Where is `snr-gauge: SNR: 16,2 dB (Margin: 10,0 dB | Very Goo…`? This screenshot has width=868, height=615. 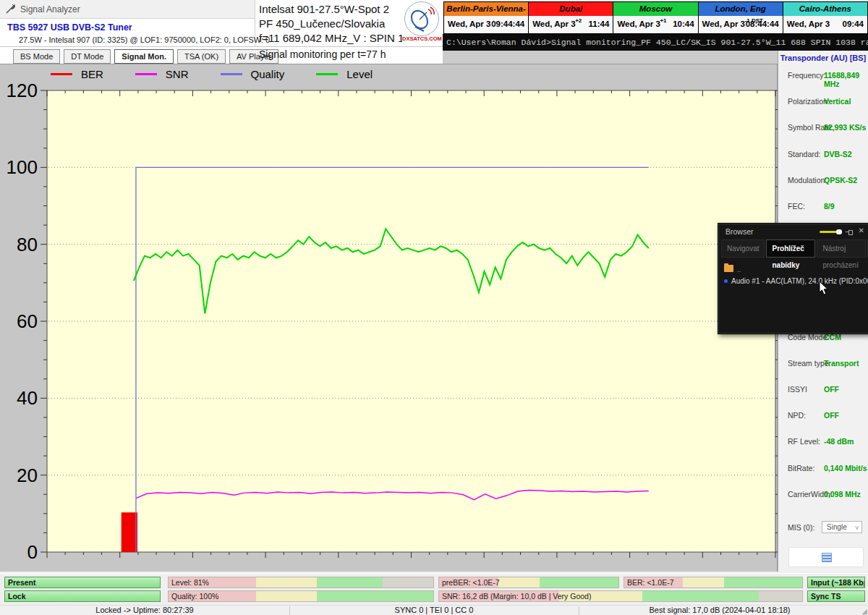
snr-gauge: SNR: 16,2 dB (Margin: 10,0 dB | Very Goo… is located at coordinates (621, 596).